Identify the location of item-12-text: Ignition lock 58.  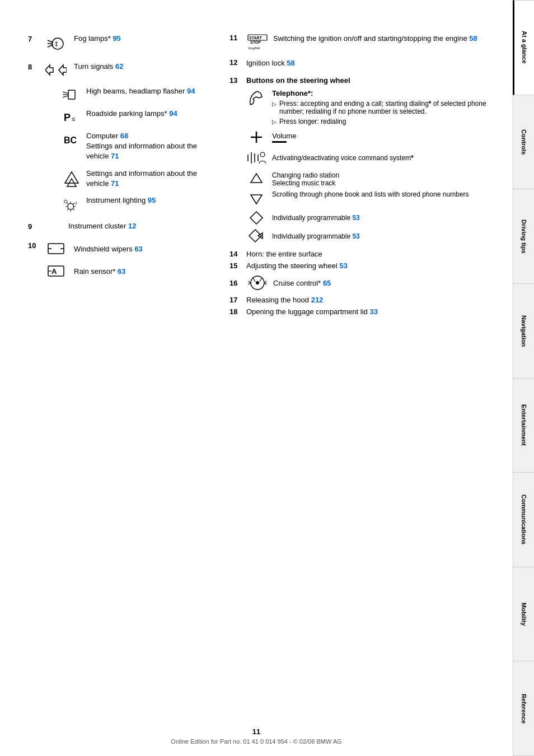
(371, 63).